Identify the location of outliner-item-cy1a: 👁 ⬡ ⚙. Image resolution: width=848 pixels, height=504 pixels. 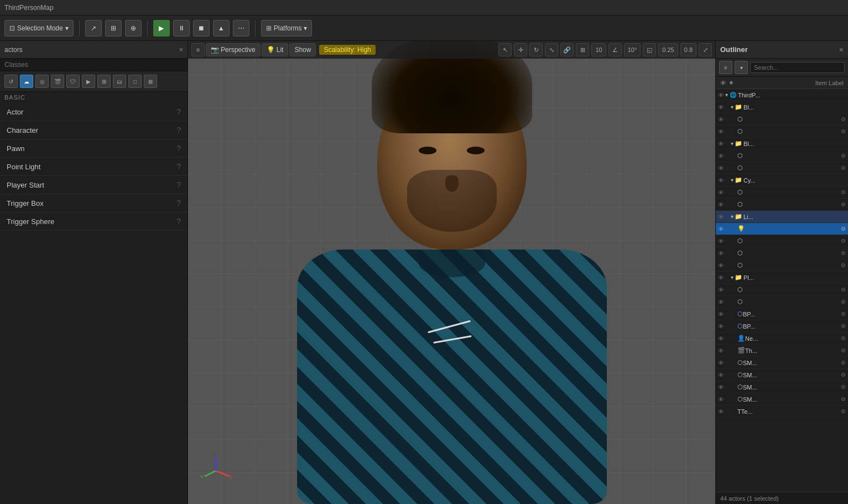
(782, 193).